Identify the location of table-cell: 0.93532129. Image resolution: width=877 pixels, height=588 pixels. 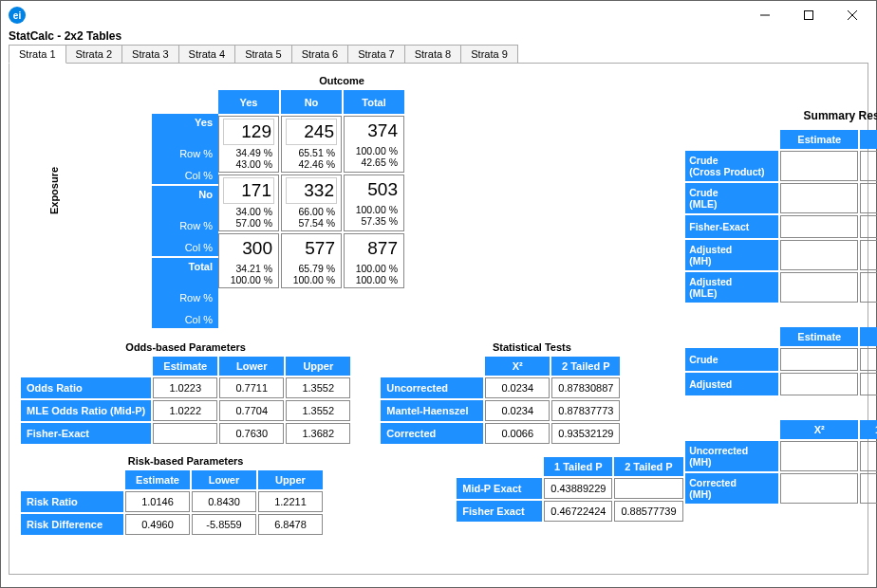
(586, 433).